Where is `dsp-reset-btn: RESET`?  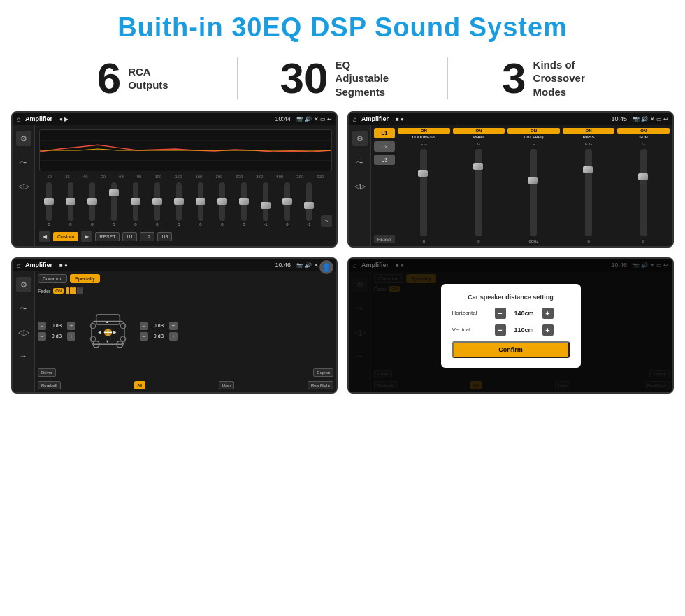
dsp-reset-btn: RESET is located at coordinates (384, 239).